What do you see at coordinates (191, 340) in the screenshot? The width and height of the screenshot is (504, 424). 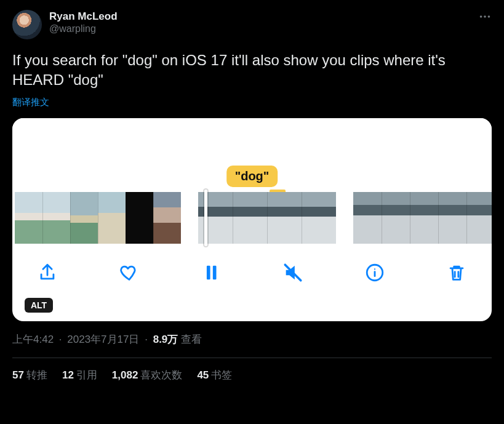 I see `views-label: 查看` at bounding box center [191, 340].